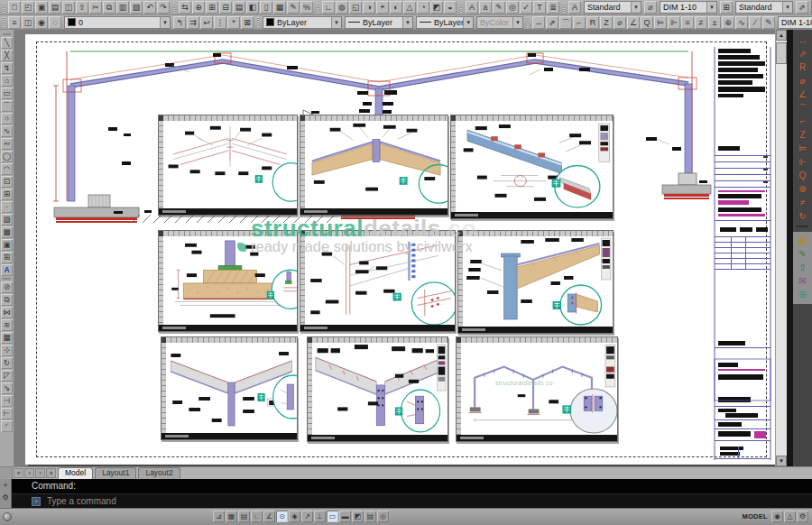 The height and width of the screenshot is (525, 812). Describe the element at coordinates (244, 516) in the screenshot. I see `grid-icon: ▤` at that location.